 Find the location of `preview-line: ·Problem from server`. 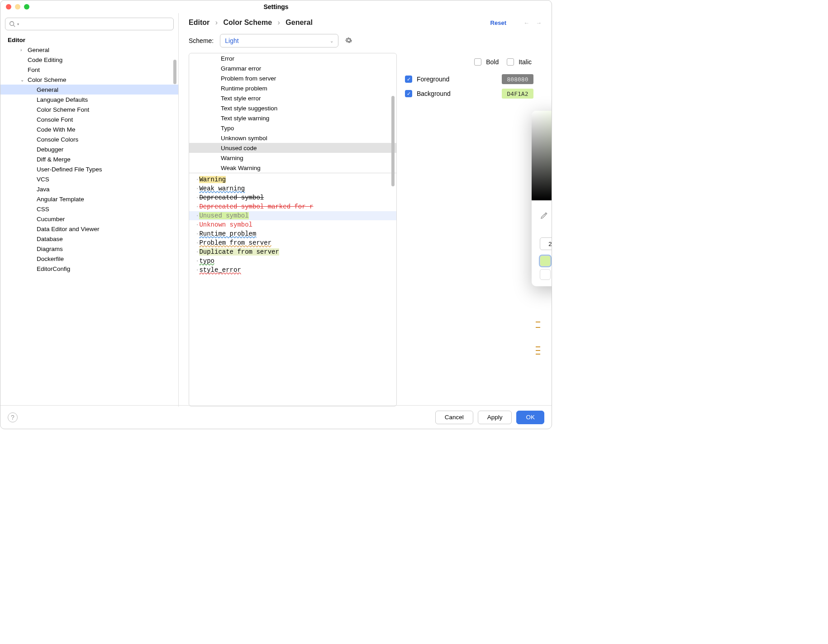

preview-line: ·Problem from server is located at coordinates (293, 243).